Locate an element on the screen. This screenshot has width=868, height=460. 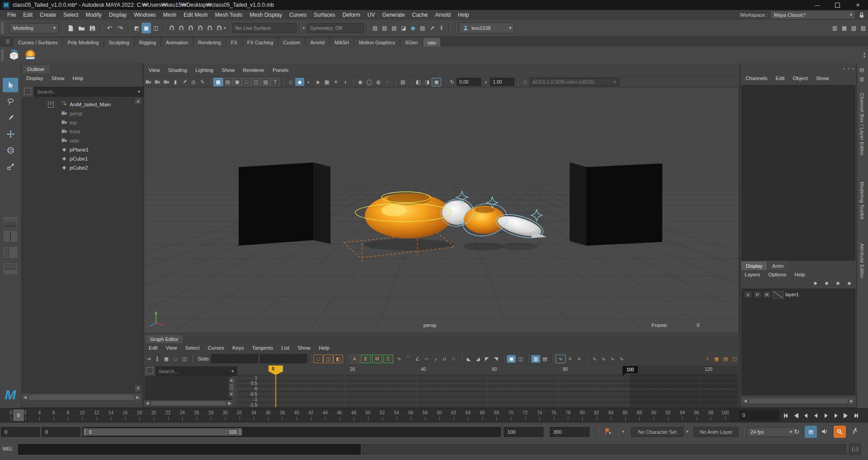
stats-time-field is located at coordinates (235, 359).